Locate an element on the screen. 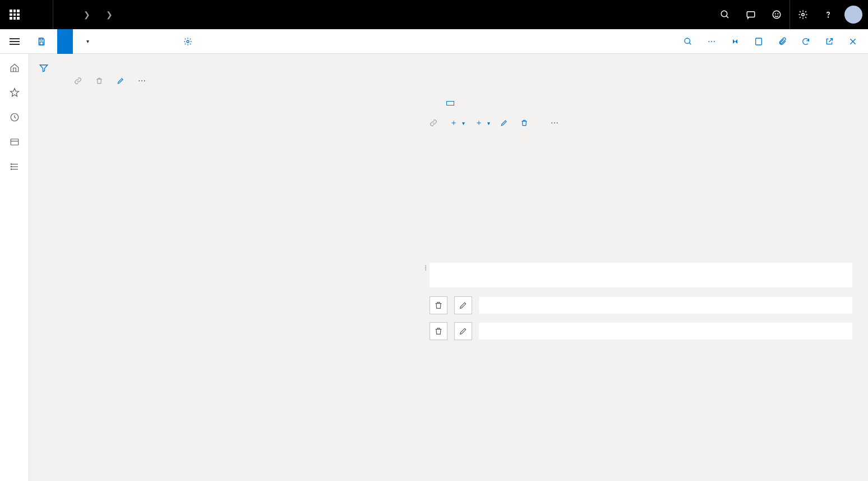 The width and height of the screenshot is (868, 481). bind-button is located at coordinates (80, 81).